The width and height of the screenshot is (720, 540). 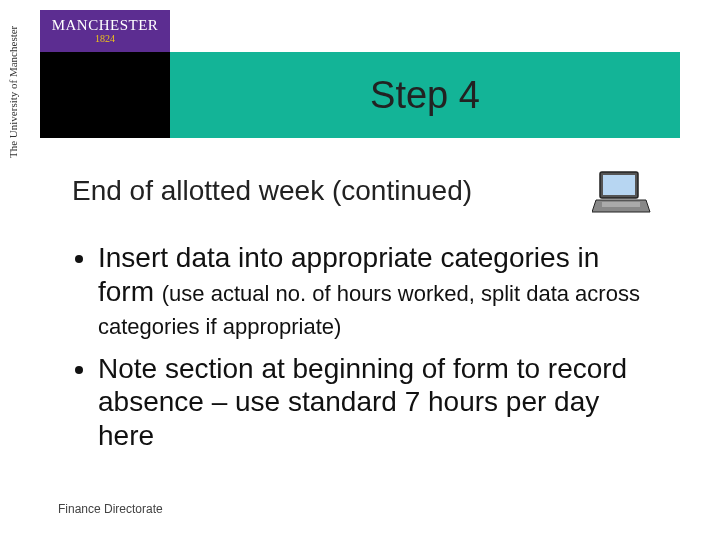 I want to click on laptop-icon, so click(x=622, y=193).